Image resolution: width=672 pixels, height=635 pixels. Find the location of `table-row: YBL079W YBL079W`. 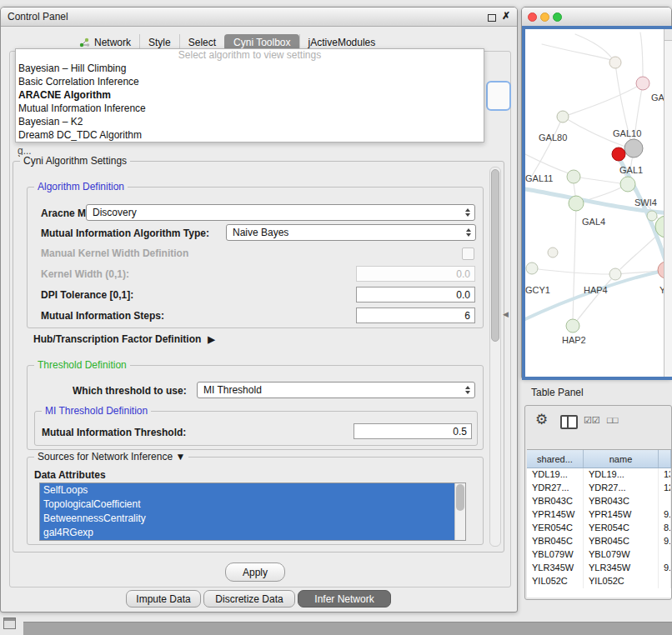

table-row: YBL079W YBL079W is located at coordinates (599, 555).